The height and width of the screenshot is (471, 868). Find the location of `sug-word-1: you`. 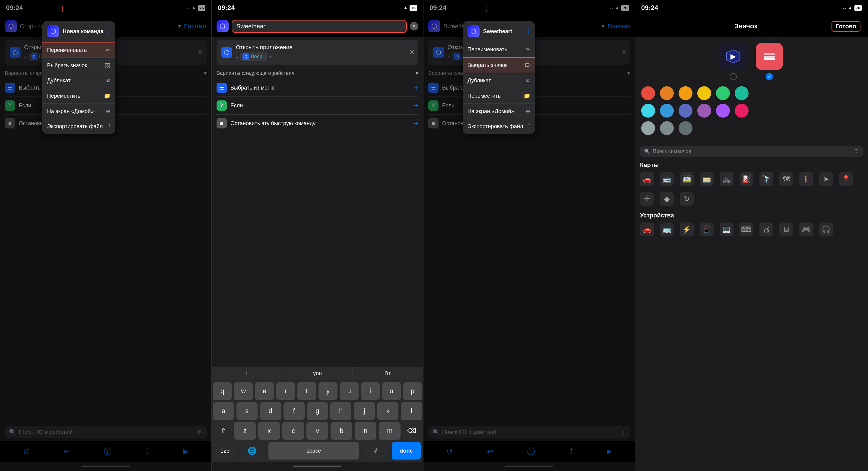

sug-word-1: you is located at coordinates (317, 373).